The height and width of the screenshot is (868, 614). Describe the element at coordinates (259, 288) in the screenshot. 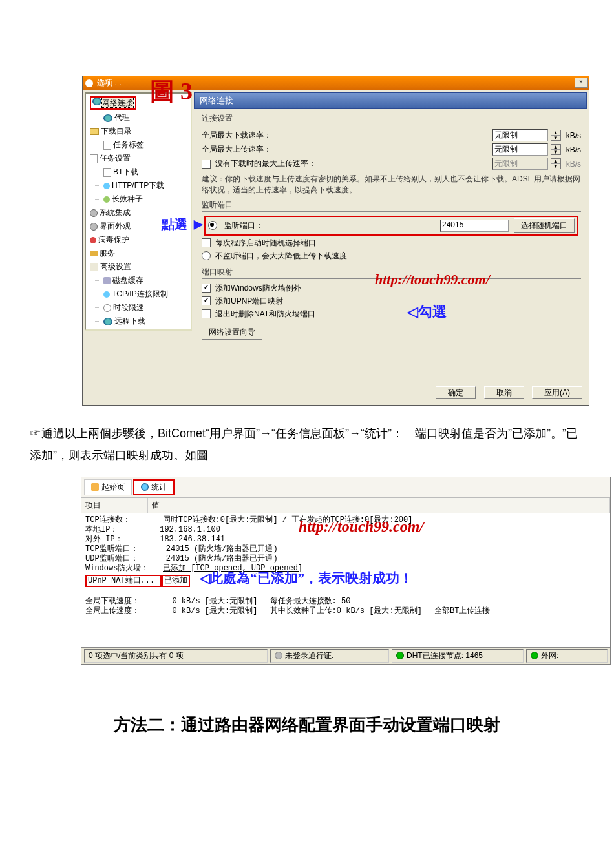

I see `firewall-label: 添加Windows防火墙例外` at that location.